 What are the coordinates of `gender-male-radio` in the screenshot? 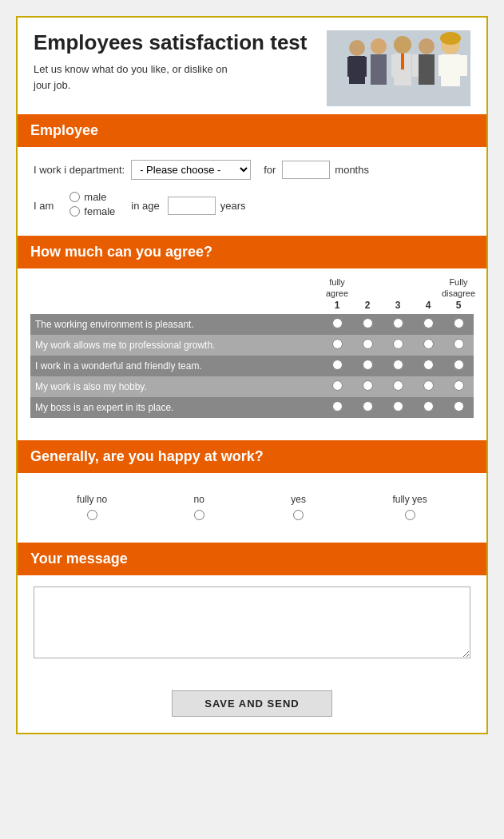 It's located at (75, 197).